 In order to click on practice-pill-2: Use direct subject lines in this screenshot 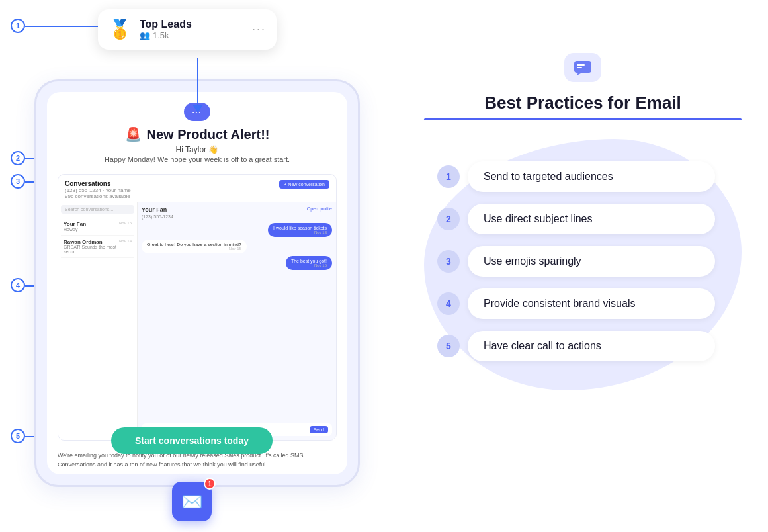, I will do `click(591, 219)`.